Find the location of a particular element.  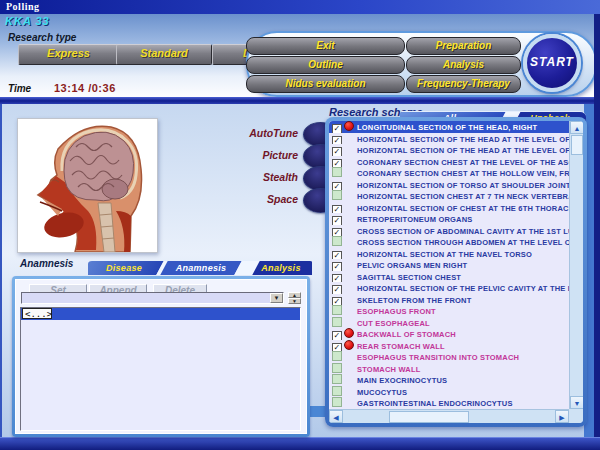

scheme-row: CUT ESOPHAGEAL is located at coordinates (449, 323).